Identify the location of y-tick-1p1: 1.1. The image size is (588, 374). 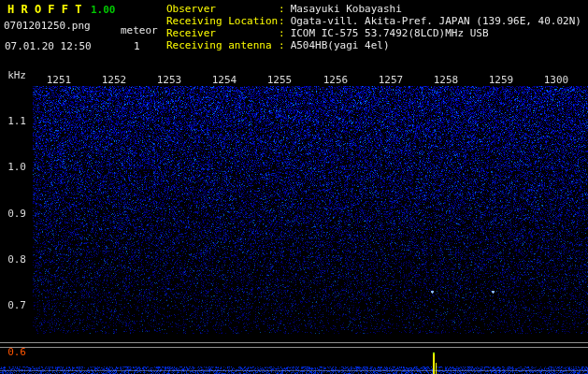
(14, 122).